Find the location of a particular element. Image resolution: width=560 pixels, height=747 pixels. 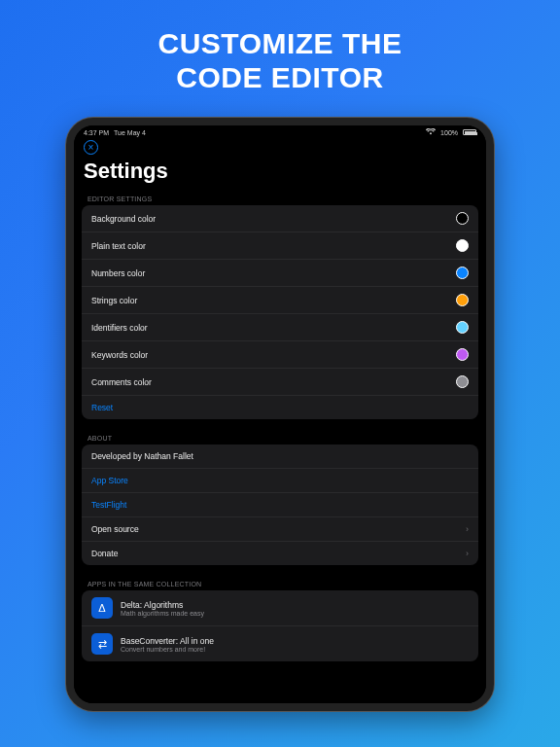

row-open-source: Open source › is located at coordinates (280, 529).